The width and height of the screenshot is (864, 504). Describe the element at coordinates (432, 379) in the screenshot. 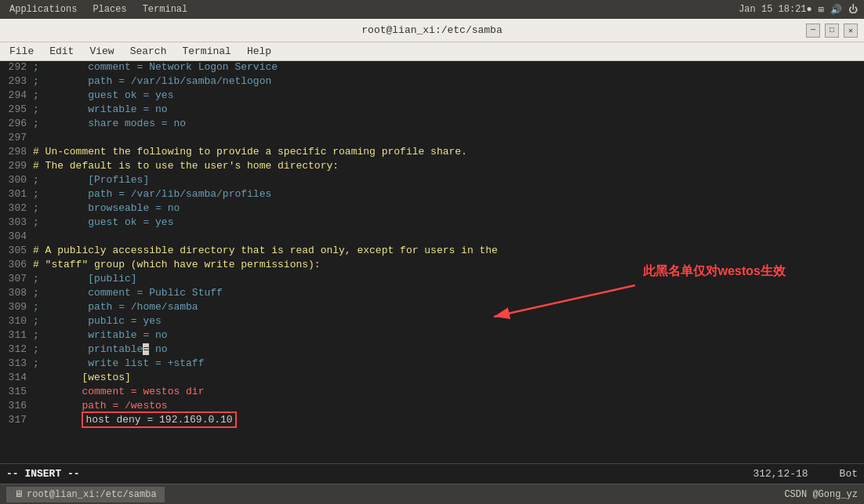

I see `table-row: 314 [westos]` at that location.